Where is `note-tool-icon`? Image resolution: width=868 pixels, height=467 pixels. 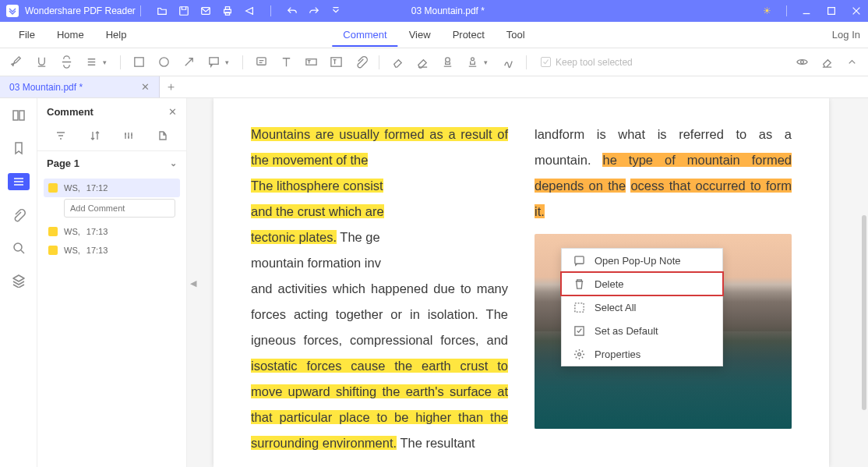
note-tool-icon is located at coordinates (261, 62).